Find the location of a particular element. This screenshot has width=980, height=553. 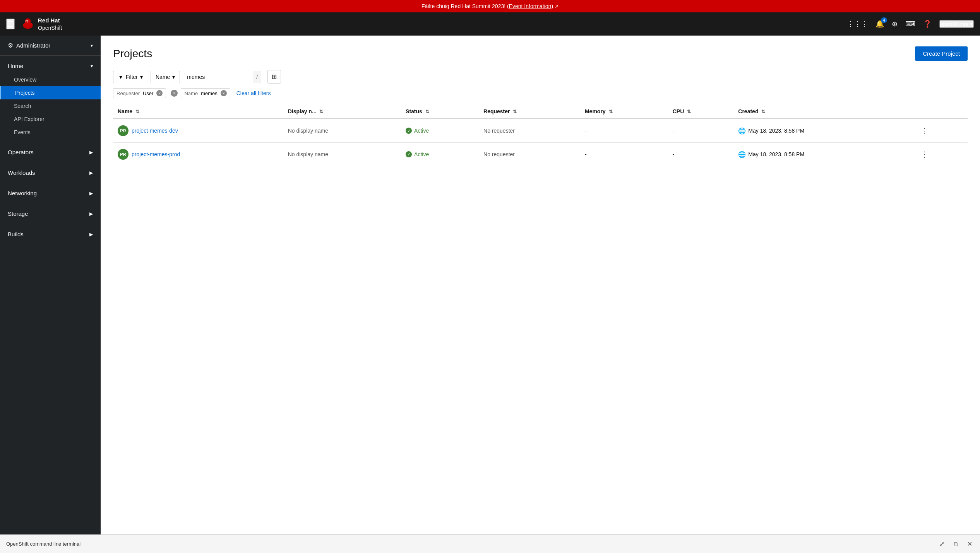

terminal-button: ⌨ is located at coordinates (910, 24).